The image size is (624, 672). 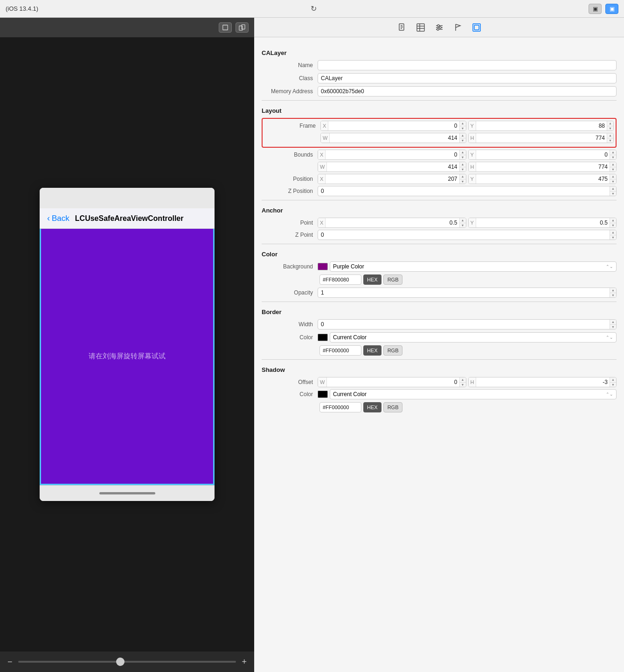 What do you see at coordinates (467, 382) in the screenshot?
I see `shadow-offset-fields: W 0 ▲ ▼ H -3 ▲ ▼` at bounding box center [467, 382].